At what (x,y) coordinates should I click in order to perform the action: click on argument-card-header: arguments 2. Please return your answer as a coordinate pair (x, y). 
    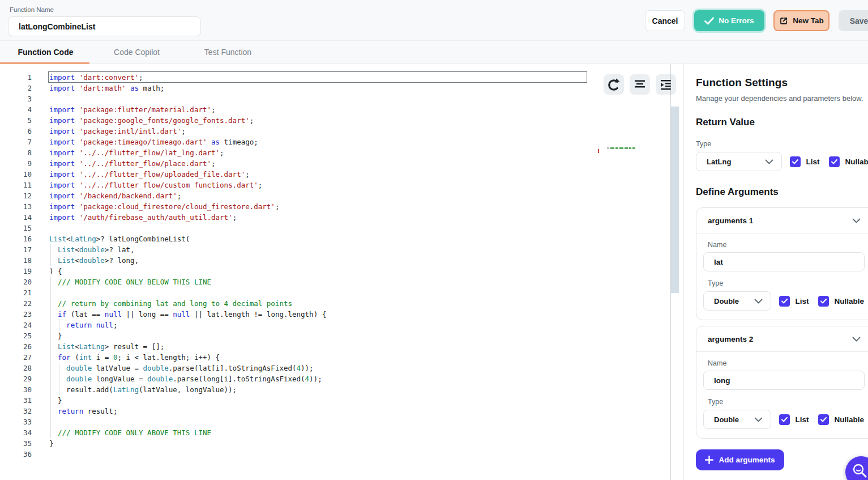
    Looking at the image, I should click on (783, 339).